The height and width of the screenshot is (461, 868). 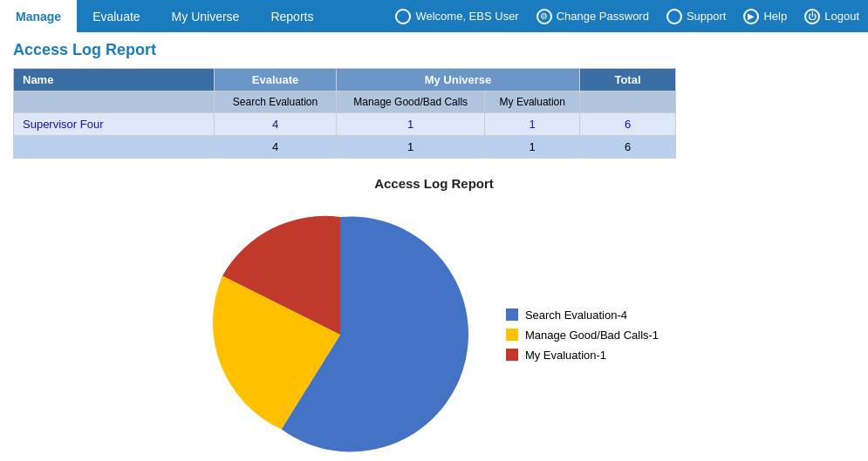 What do you see at coordinates (512, 315) in the screenshot?
I see `legend-color-search` at bounding box center [512, 315].